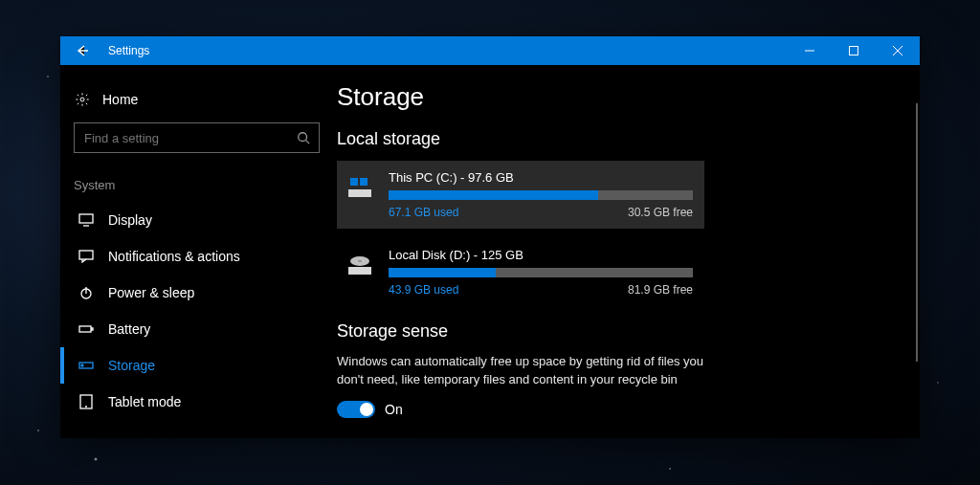 The height and width of the screenshot is (485, 980). I want to click on sidebar-item-storage: Storage, so click(197, 365).